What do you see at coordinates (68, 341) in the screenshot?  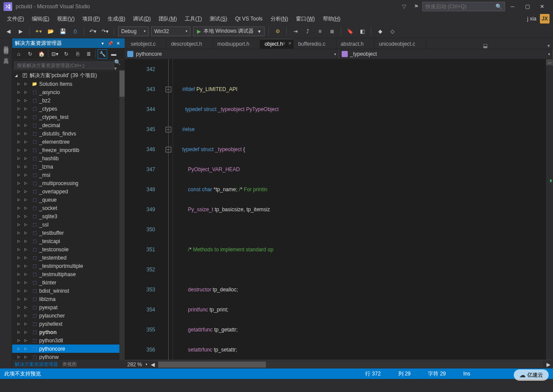 I see `tree-item: ▷▷⬚python3dll` at bounding box center [68, 341].